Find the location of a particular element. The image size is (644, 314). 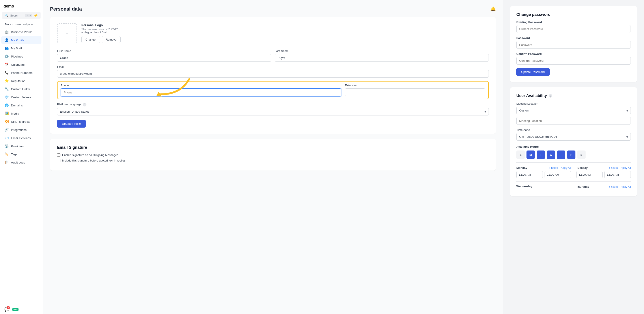

sidebar-label-media: Media is located at coordinates (15, 113).